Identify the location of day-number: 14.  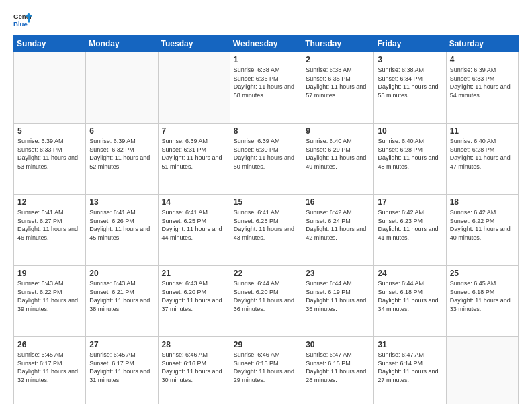
(194, 202).